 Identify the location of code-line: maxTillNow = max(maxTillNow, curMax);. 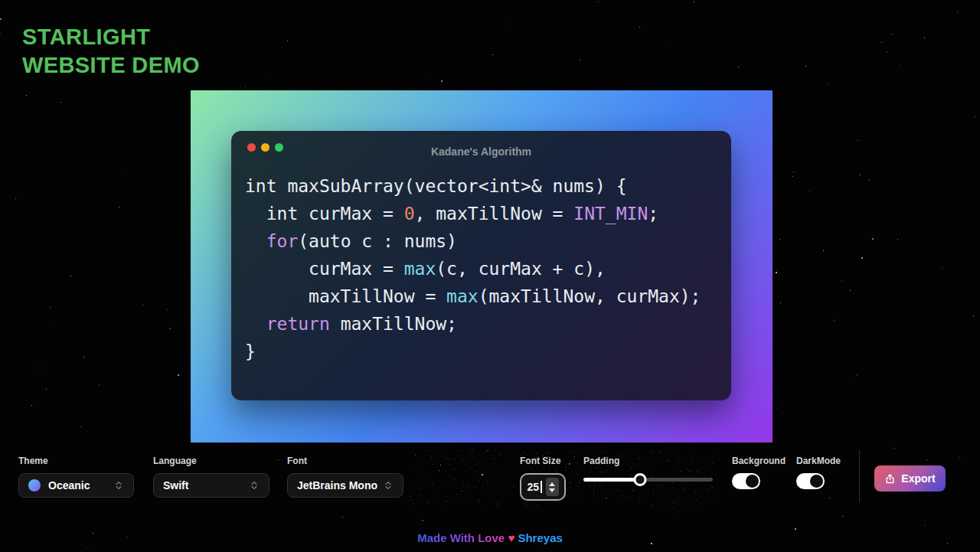
(481, 296).